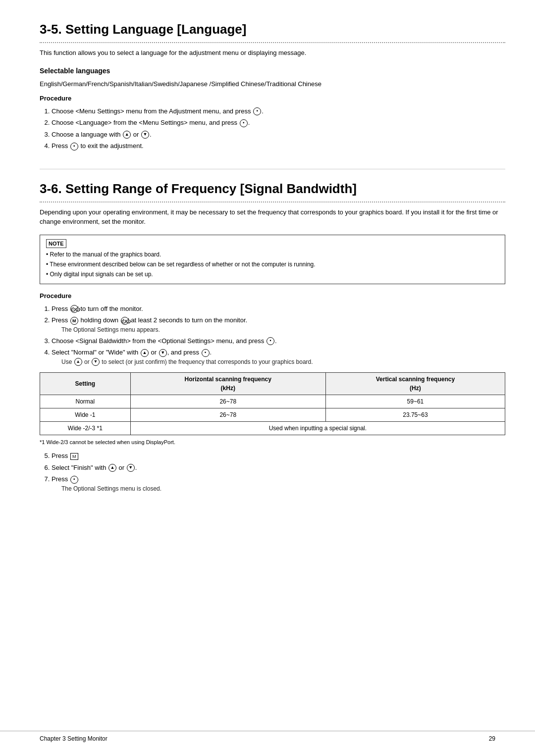 This screenshot has height=756, width=535. I want to click on menu-icon: M, so click(74, 456).